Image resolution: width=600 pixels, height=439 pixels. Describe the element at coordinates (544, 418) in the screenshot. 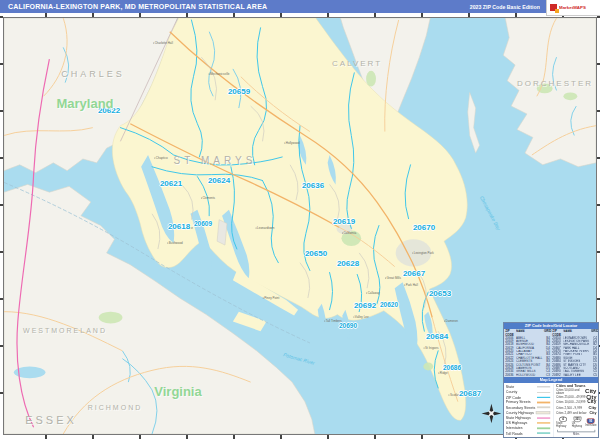

I see `statehwy-swatch` at that location.